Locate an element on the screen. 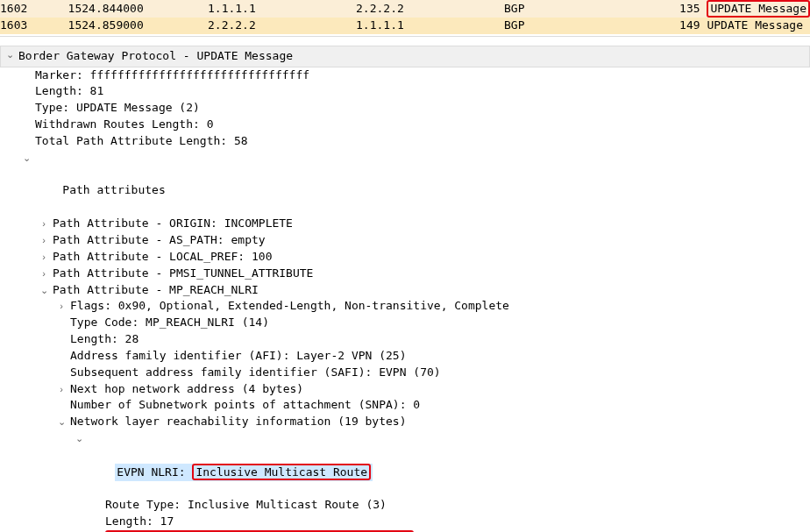  packet-list: 1602 1524.844000 1.1.1.1 2.2.2.2 BGP 135… is located at coordinates (405, 18).